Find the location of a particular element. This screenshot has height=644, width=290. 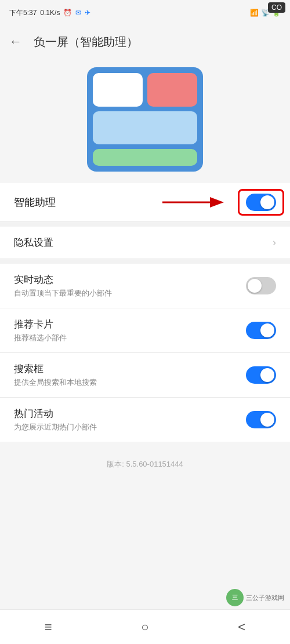

hotevents-subtitle: 为您展示近期热门小部件 is located at coordinates (130, 427).